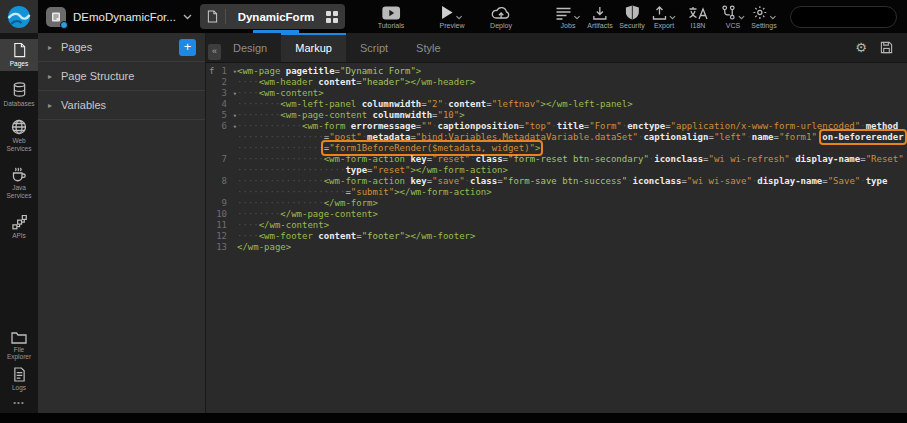  What do you see at coordinates (568, 17) in the screenshot?
I see `toolbar-item-jobs: Jobs` at bounding box center [568, 17].